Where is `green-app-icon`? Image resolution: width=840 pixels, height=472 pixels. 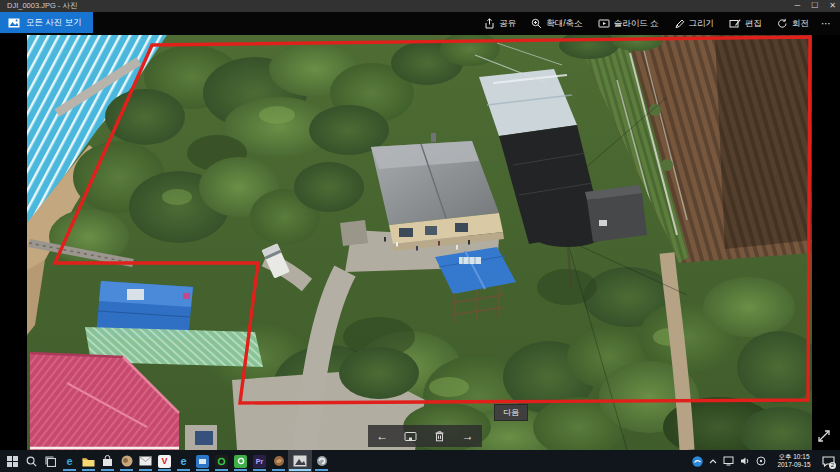
green-app-icon is located at coordinates (240, 462).